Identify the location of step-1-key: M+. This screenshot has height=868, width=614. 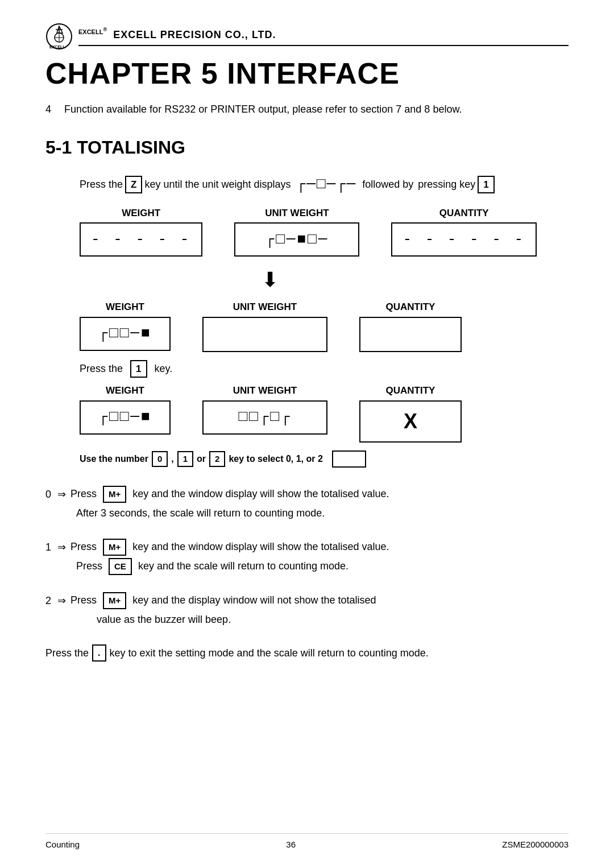
(115, 547).